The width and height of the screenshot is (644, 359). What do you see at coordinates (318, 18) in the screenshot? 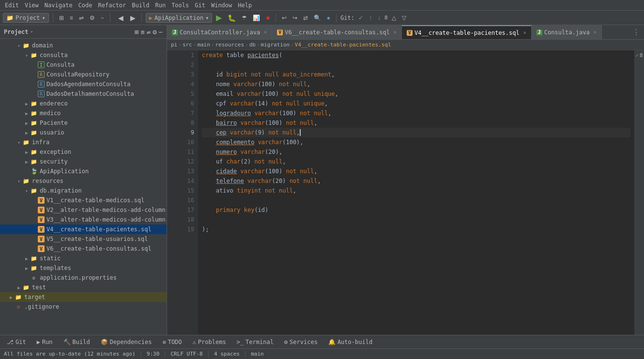
I see `search-btn: 🔍` at bounding box center [318, 18].